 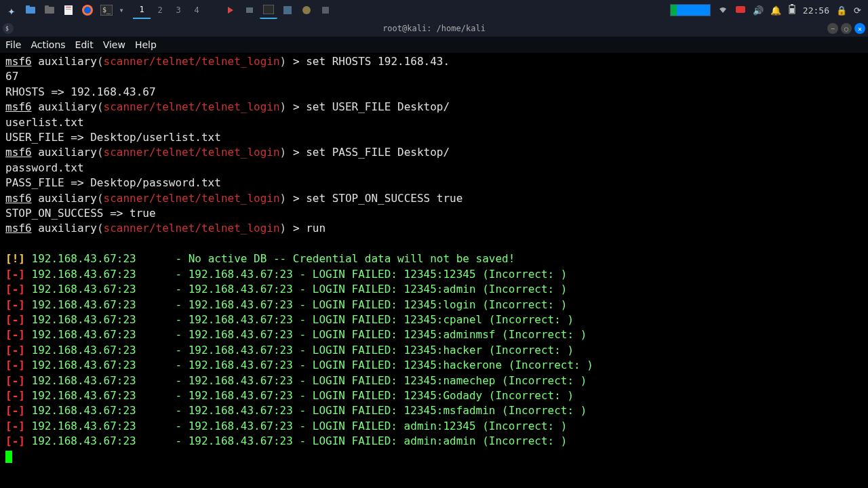 What do you see at coordinates (758, 11) in the screenshot?
I see `volume-icon: 🔊` at bounding box center [758, 11].